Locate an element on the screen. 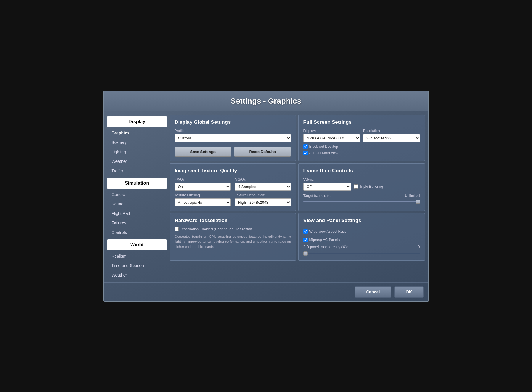 The height and width of the screenshot is (392, 532). profile-select: Custom is located at coordinates (233, 138).